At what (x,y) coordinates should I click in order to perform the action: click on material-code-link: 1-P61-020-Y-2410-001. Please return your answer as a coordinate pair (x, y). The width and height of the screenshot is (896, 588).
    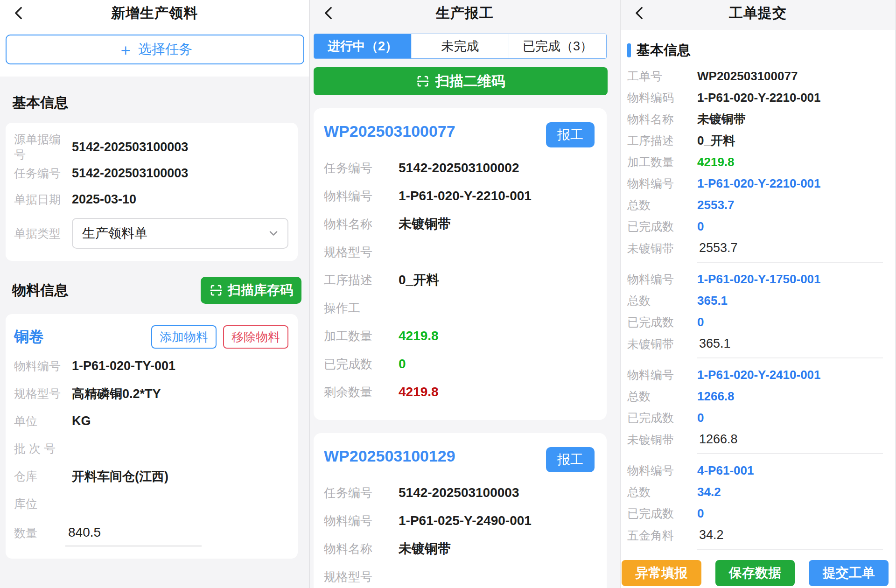
    Looking at the image, I should click on (759, 375).